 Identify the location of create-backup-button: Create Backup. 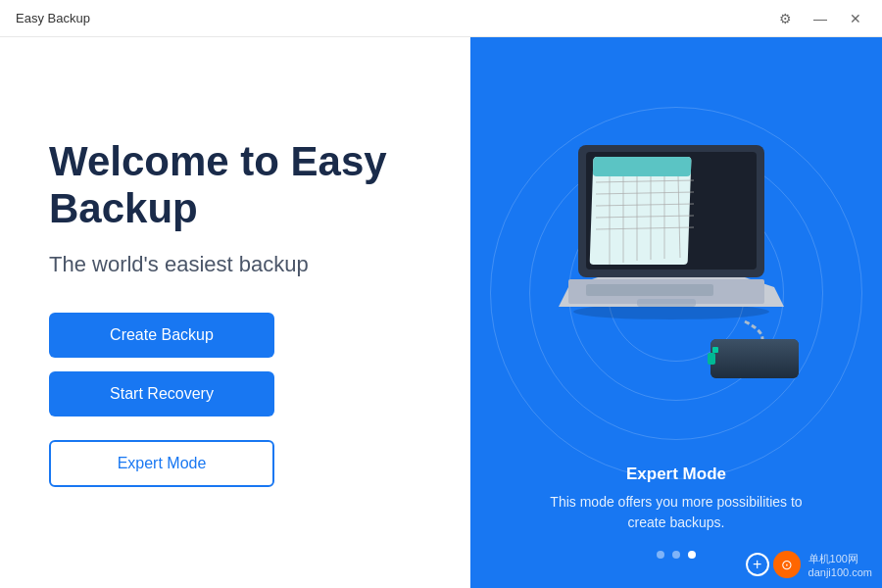
(162, 335).